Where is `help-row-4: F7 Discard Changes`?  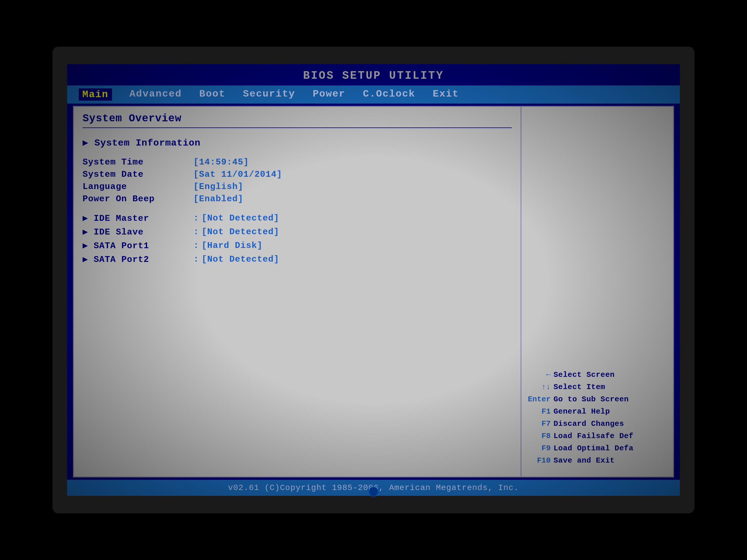 help-row-4: F7 Discard Changes is located at coordinates (597, 424).